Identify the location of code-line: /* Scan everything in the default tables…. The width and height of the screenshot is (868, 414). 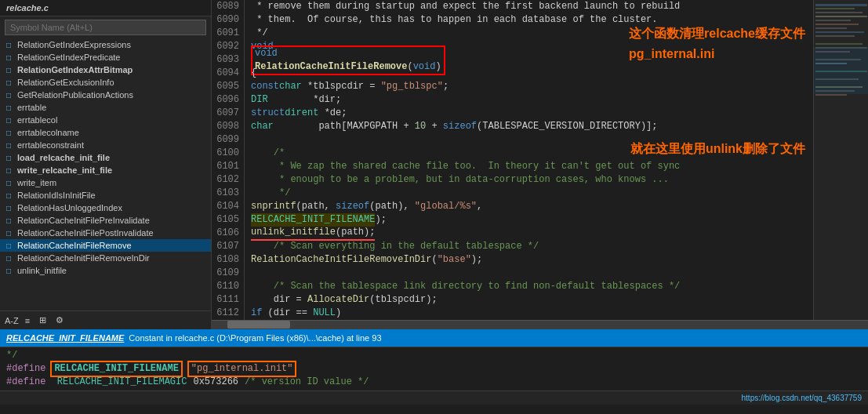
(532, 246).